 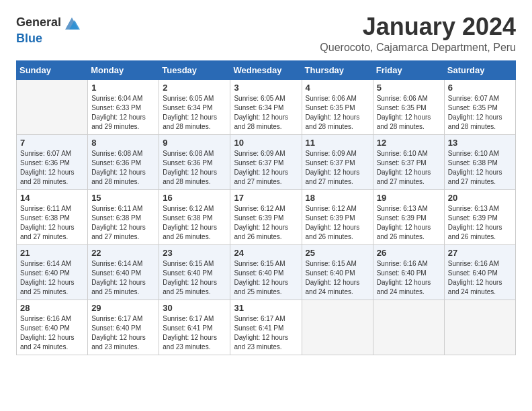 I want to click on calendar-cell: 6Sunrise: 6:07 AM Sunset: 6:35 PM Daylig…, so click(x=480, y=107).